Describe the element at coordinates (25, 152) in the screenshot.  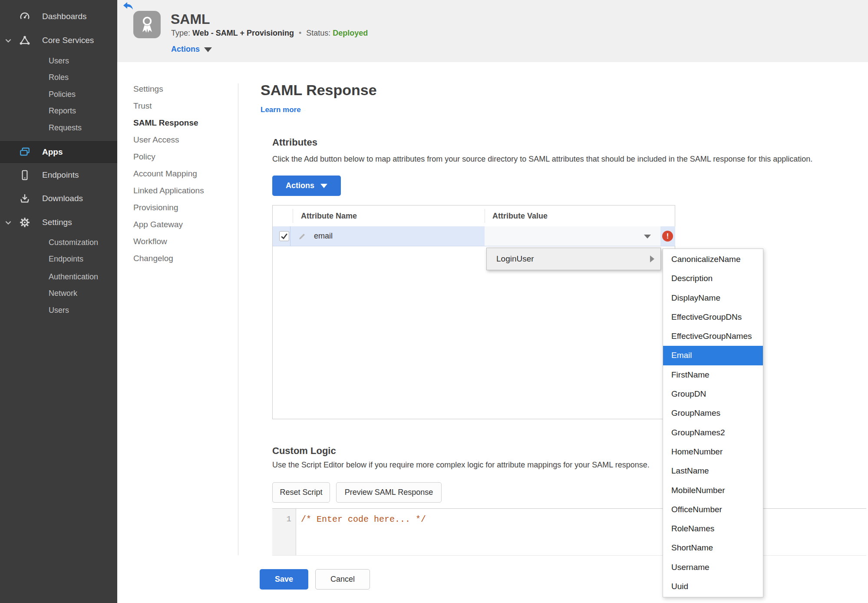
I see `apps-icon` at that location.